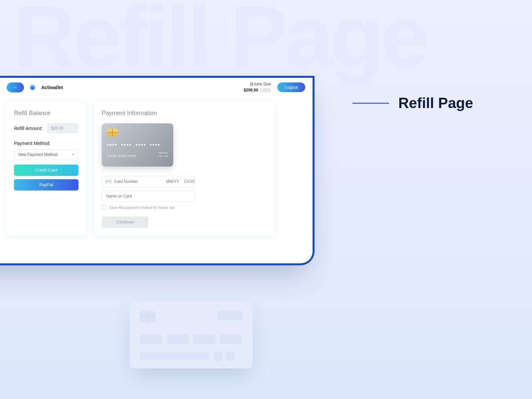  I want to click on valid-thru-mask: /, so click(163, 156).